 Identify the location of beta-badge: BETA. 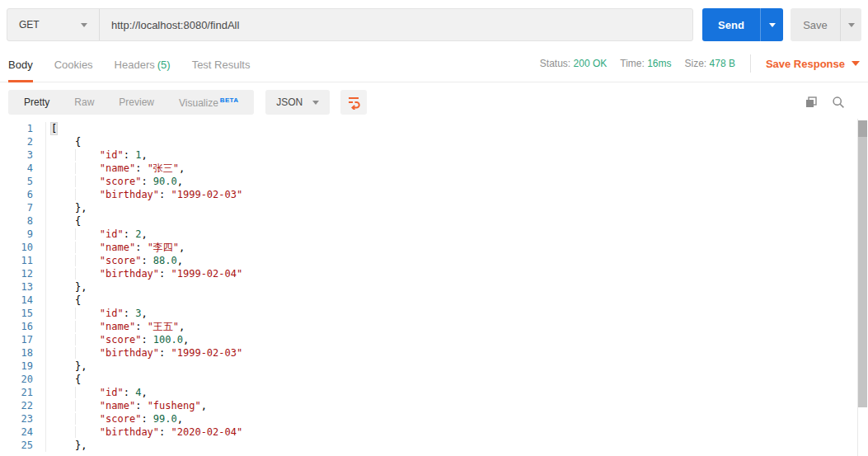
(229, 101).